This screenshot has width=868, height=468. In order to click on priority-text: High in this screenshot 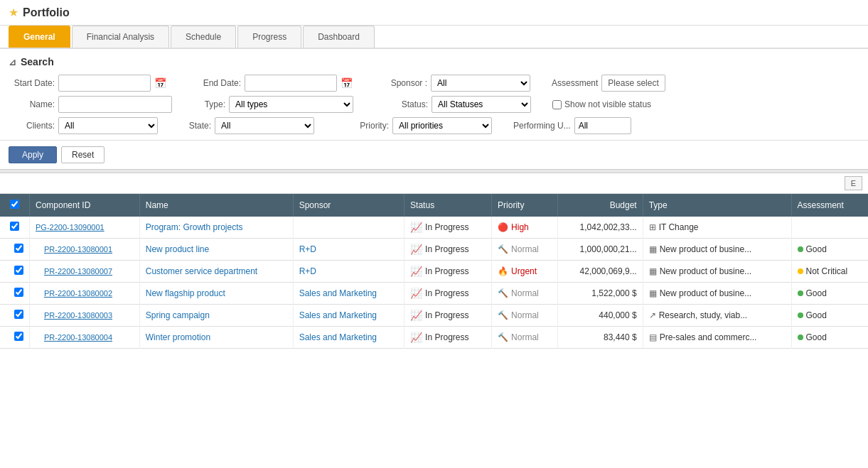, I will do `click(520, 227)`.